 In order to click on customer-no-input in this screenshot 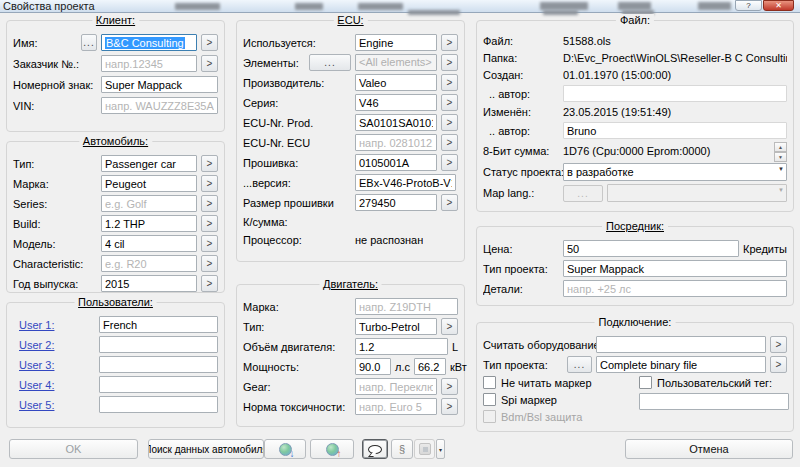, I will do `click(149, 64)`.